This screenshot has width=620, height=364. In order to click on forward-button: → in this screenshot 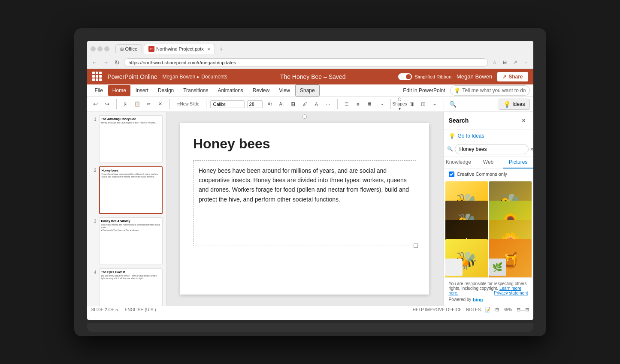, I will do `click(106, 63)`.